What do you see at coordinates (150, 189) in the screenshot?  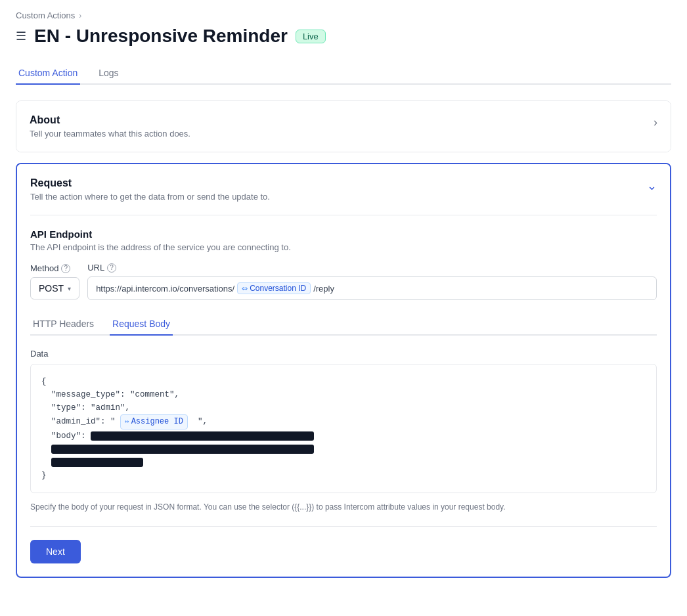 I see `request-header-text: Request Tell the action where to get the…` at bounding box center [150, 189].